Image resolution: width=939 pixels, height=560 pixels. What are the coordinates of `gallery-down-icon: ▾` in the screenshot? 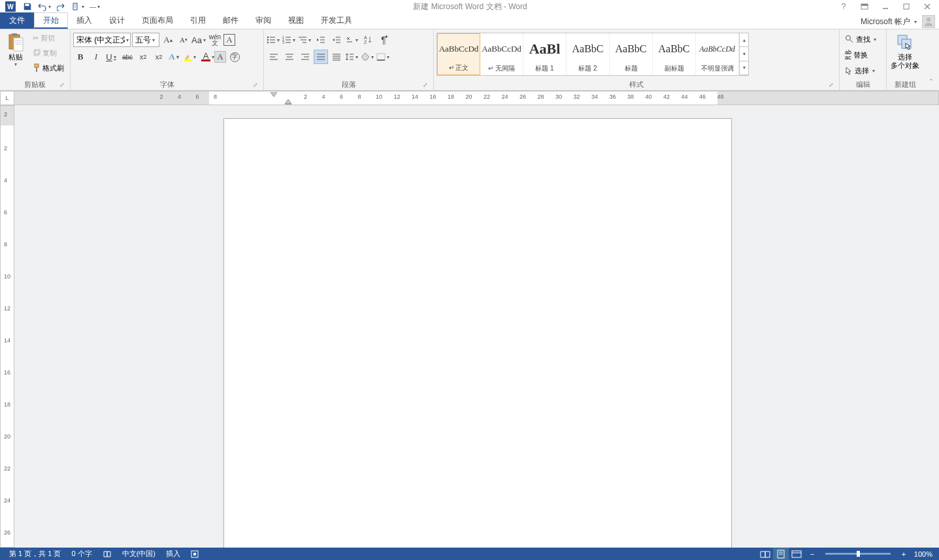 It's located at (744, 54).